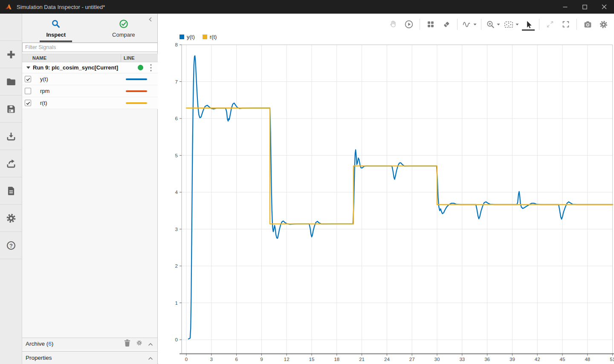 The width and height of the screenshot is (614, 364). Describe the element at coordinates (28, 79) in the screenshot. I see `check-icon` at that location.